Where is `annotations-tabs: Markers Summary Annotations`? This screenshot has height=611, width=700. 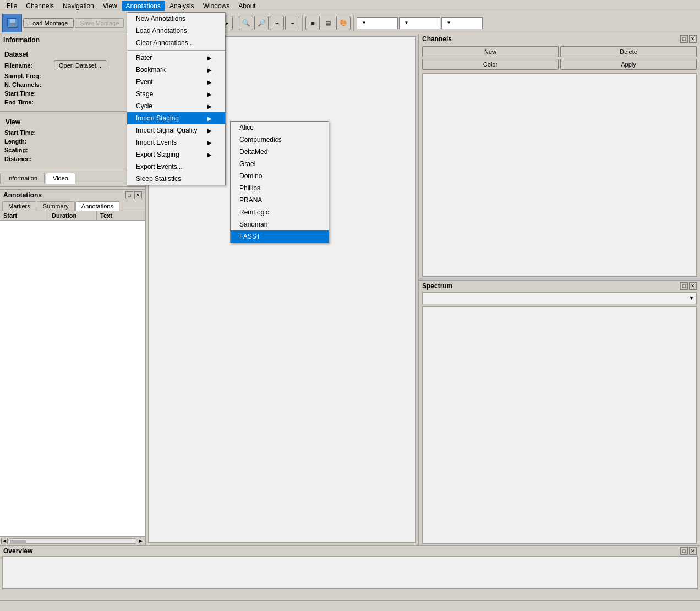
annotations-tabs: Markers Summary Annotations is located at coordinates (73, 206).